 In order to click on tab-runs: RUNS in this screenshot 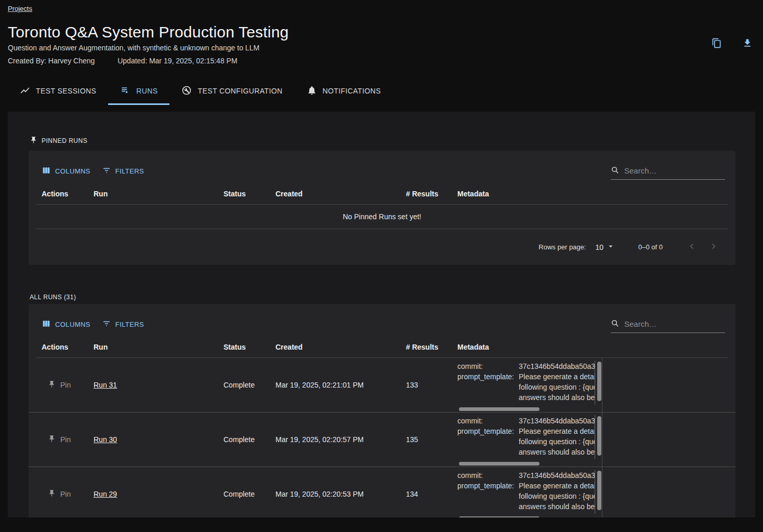, I will do `click(139, 91)`.